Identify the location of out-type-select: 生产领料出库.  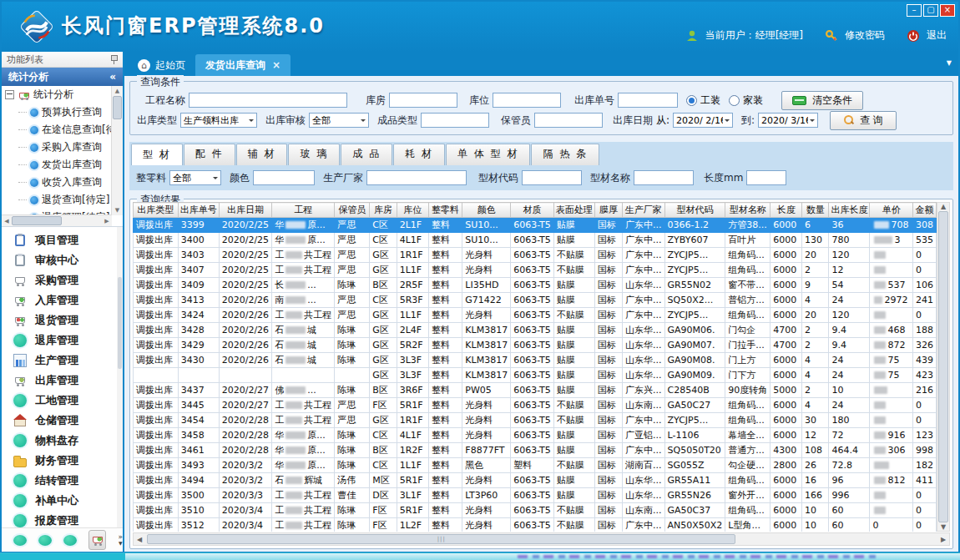
(219, 120).